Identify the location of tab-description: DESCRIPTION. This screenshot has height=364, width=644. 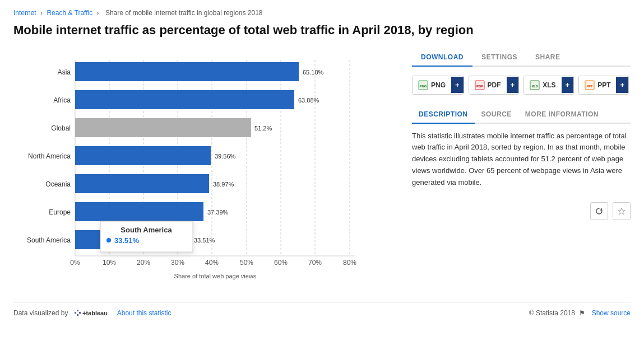
(443, 115).